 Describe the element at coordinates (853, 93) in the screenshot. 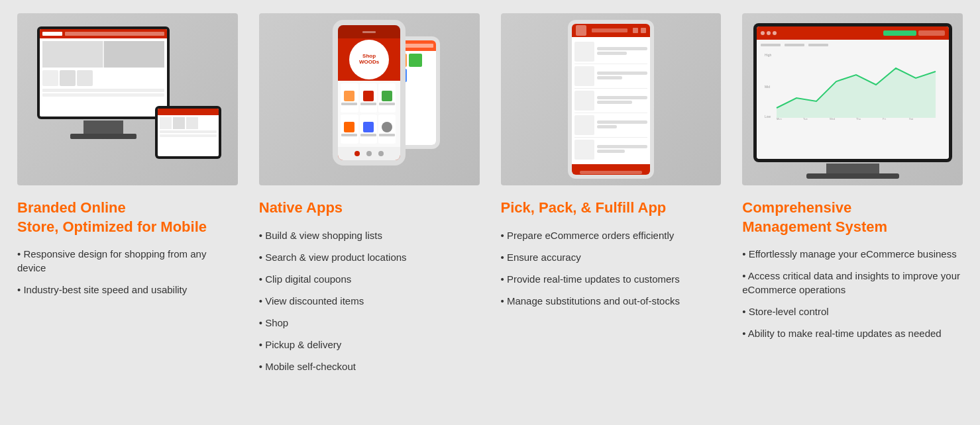

I see `big-monitor-mockup: High Mid Low Mon Tue Wed Thu` at that location.